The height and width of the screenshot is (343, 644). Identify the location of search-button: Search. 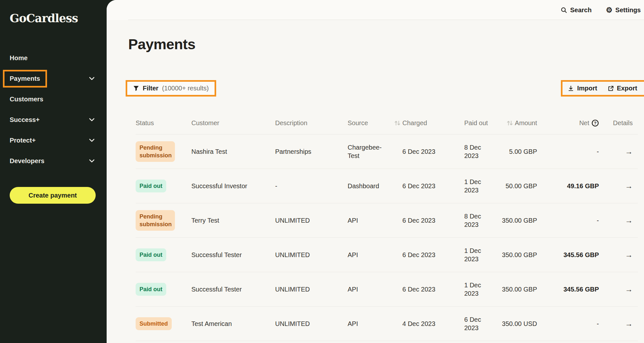
(576, 10).